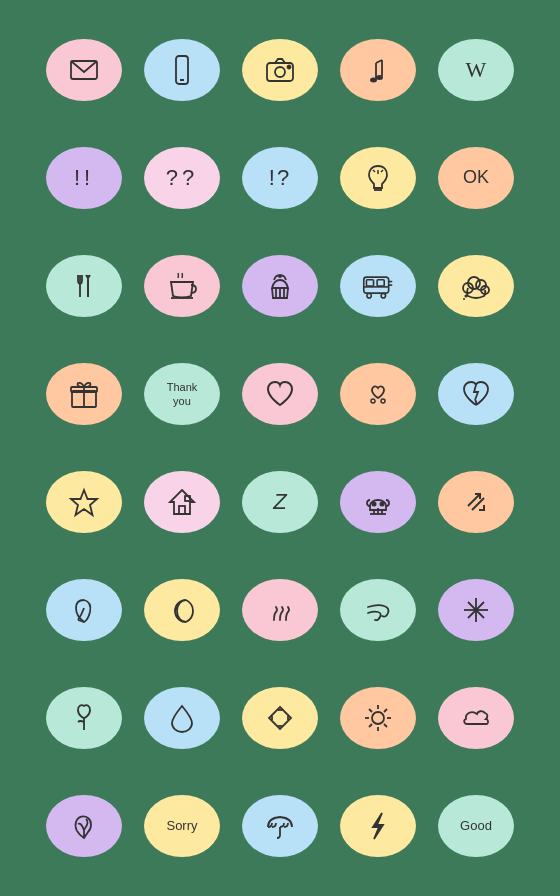 Image resolution: width=560 pixels, height=896 pixels. Describe the element at coordinates (280, 178) in the screenshot. I see `interrobang-bubble: !?` at that location.